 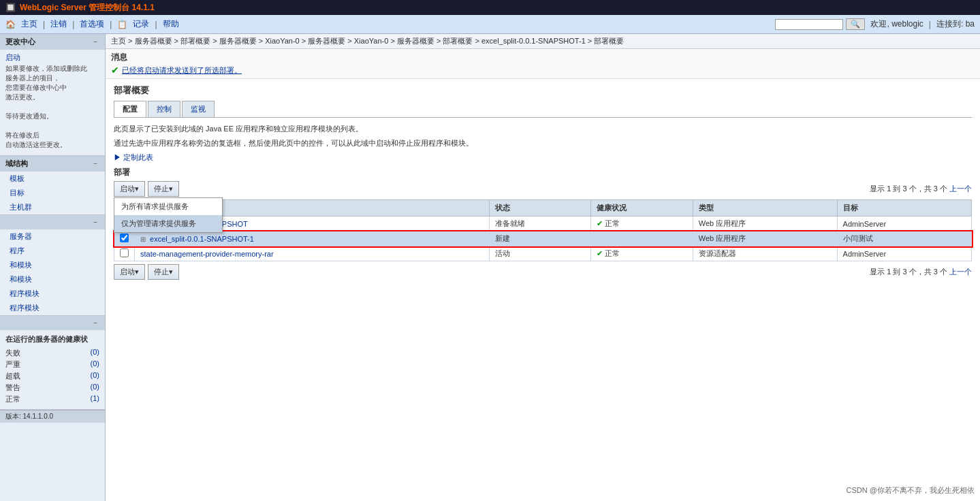 What do you see at coordinates (52, 370) in the screenshot?
I see `health-body: 在运行的服务器的健康状 失败 (0) 严重 (0) 超载 (0) 警告 (0)` at bounding box center [52, 370].